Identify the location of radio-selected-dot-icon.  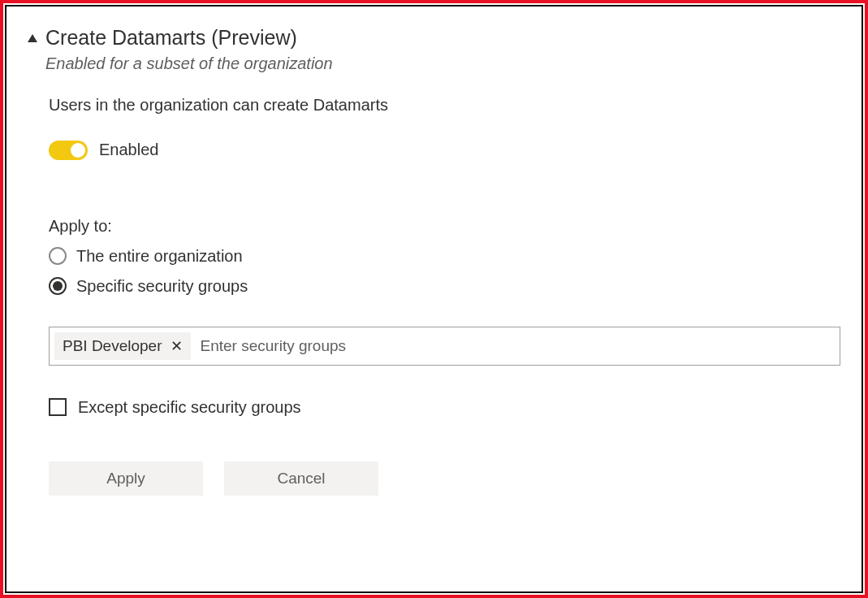
(58, 286).